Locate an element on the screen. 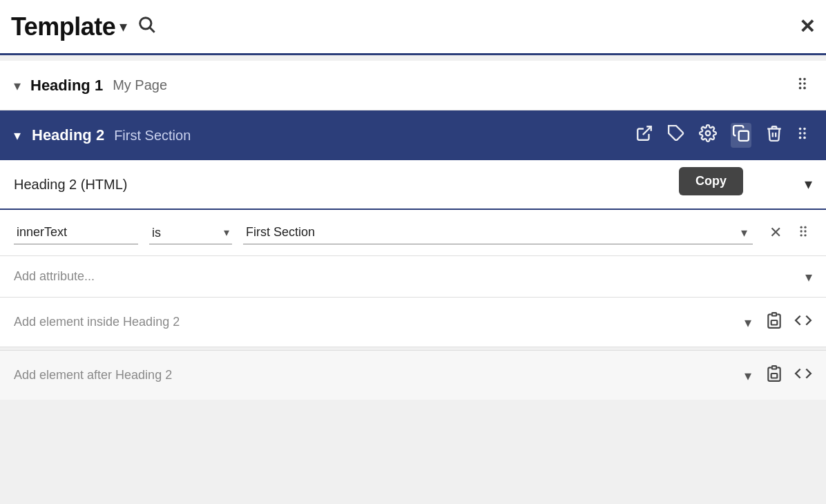  heading1-sublabel: My Page is located at coordinates (140, 86).